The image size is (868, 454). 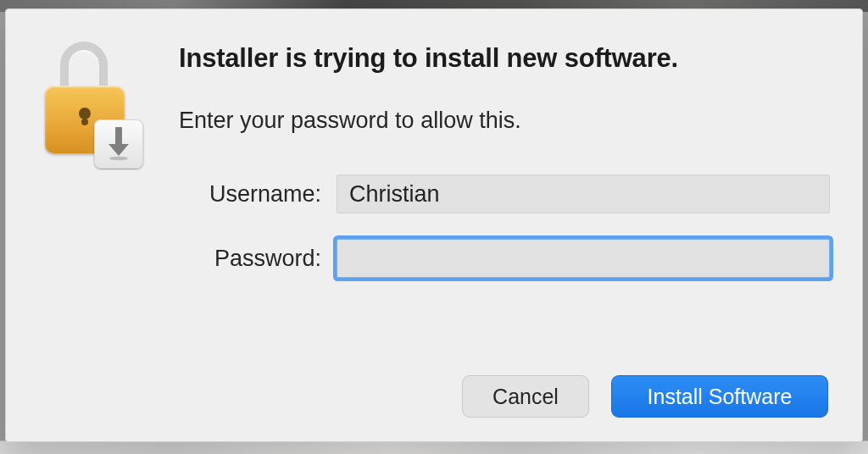 What do you see at coordinates (119, 144) in the screenshot?
I see `download-arrow-icon` at bounding box center [119, 144].